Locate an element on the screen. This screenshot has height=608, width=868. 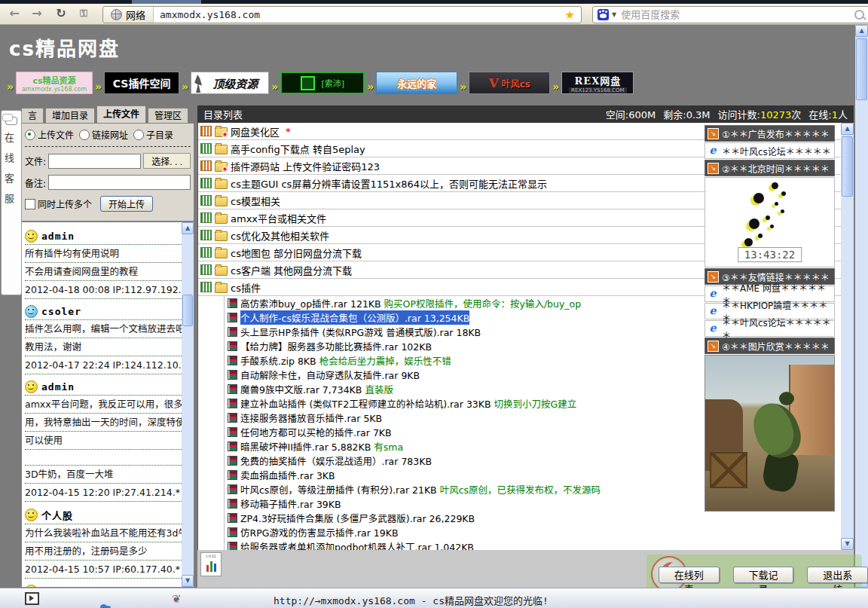
list-scrollbar: ▲ ▼ is located at coordinates (847, 336).